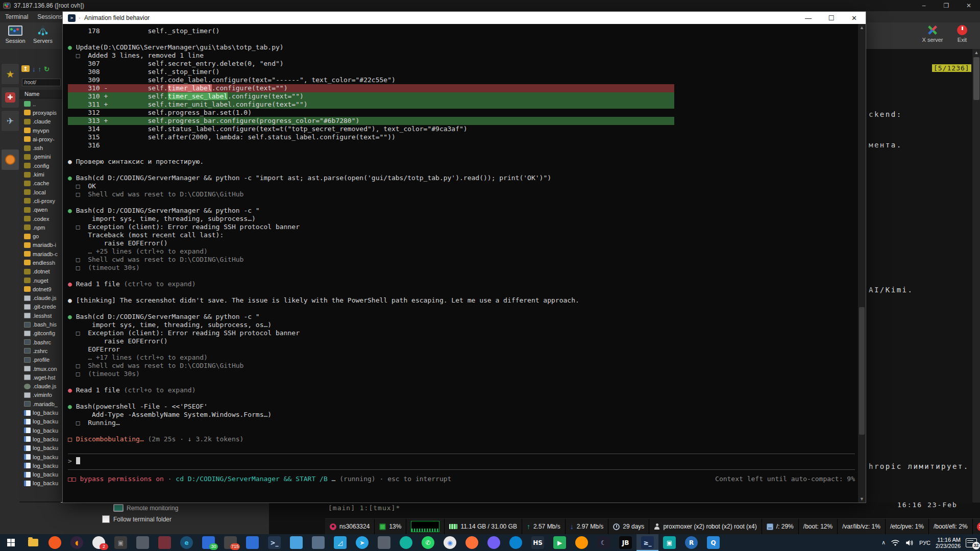  I want to click on file-explorer, so click(33, 543).